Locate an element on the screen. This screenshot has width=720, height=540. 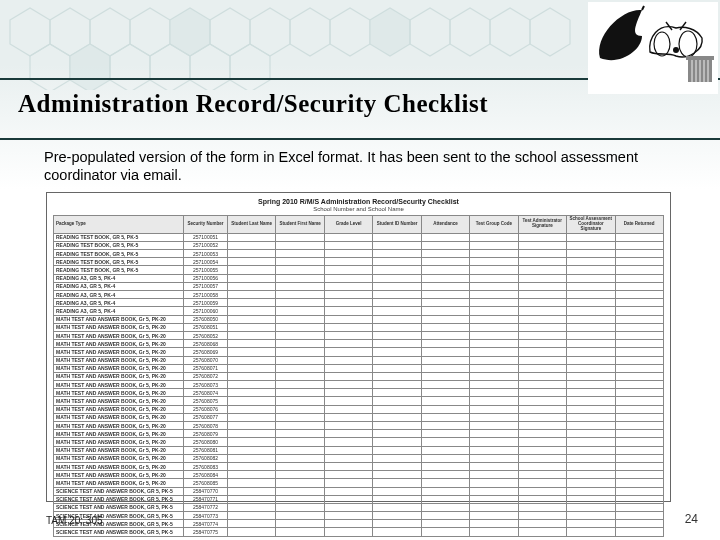
table-row: READING A3, GR 5, PK-4257100058 is located at coordinates (359, 295).